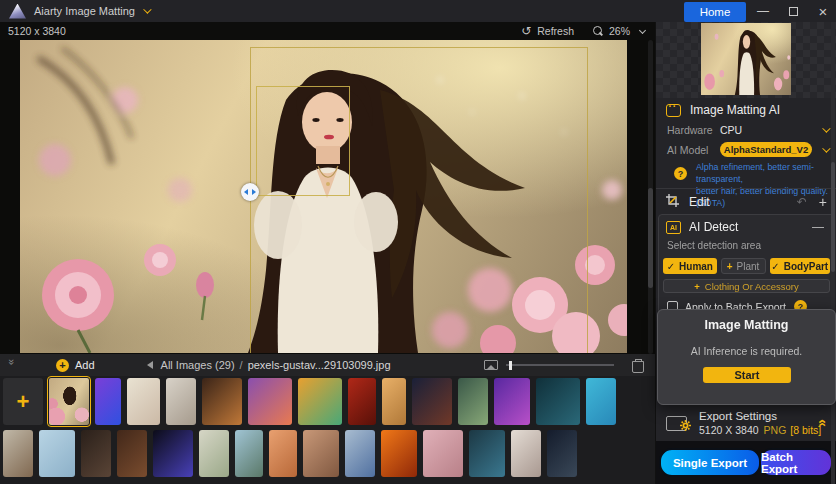 The height and width of the screenshot is (484, 836). Describe the element at coordinates (715, 12) in the screenshot. I see `home-button: Home` at that location.